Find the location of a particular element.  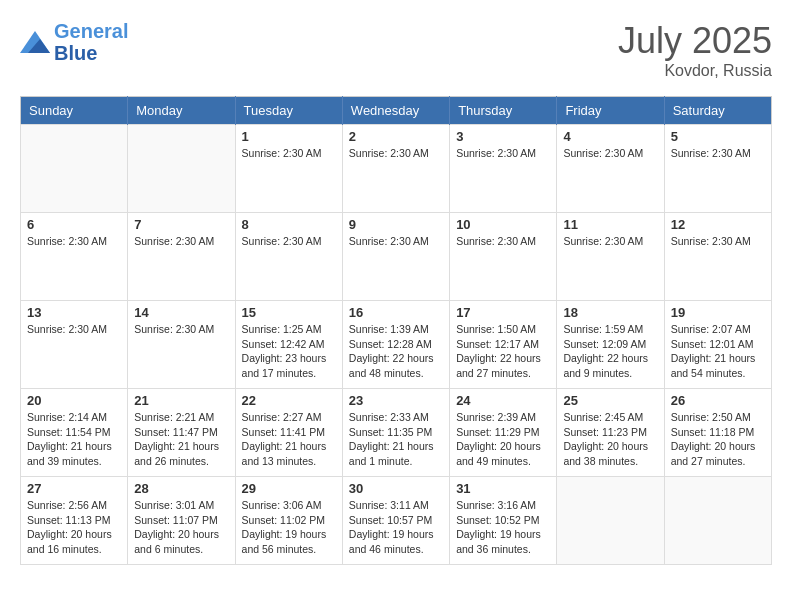

day-number: 2 is located at coordinates (396, 136).